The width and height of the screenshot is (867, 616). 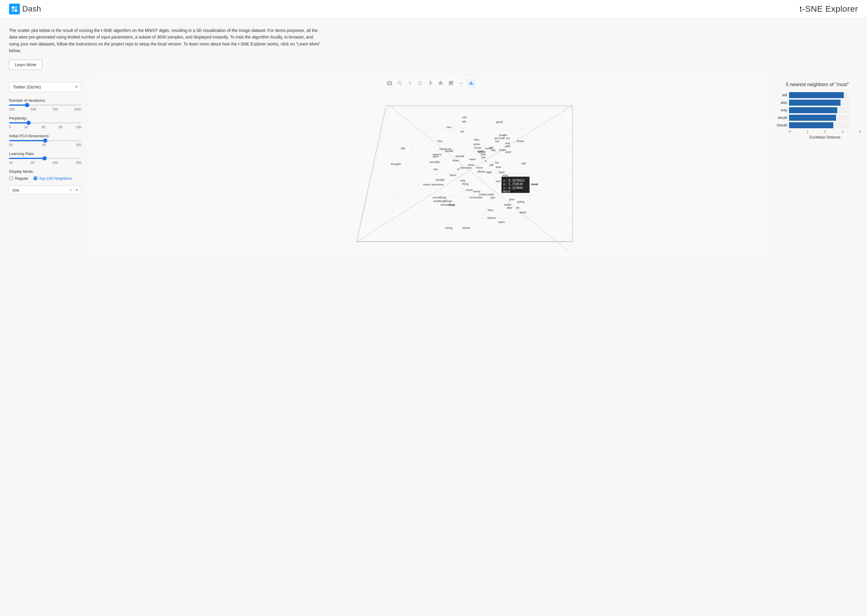 I want to click on svg-text: give, so click(x=512, y=199).